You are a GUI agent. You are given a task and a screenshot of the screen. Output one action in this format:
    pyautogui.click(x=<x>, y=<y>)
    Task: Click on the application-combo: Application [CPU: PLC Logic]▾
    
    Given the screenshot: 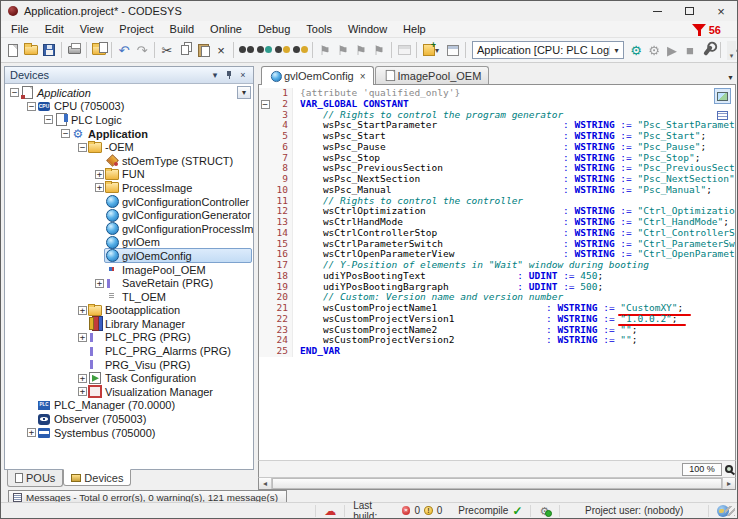 What is the action you would take?
    pyautogui.click(x=548, y=50)
    